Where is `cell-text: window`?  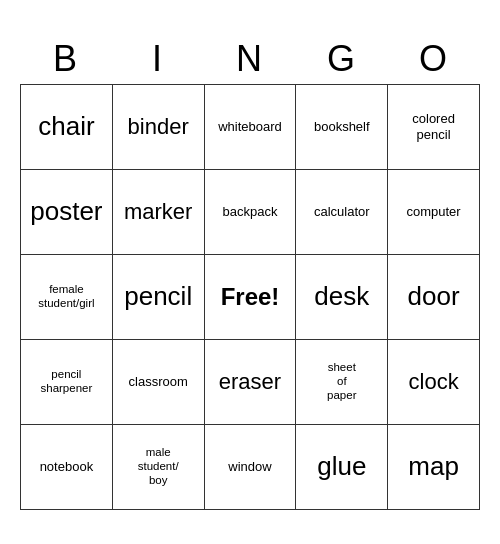
cell-text: window is located at coordinates (250, 467).